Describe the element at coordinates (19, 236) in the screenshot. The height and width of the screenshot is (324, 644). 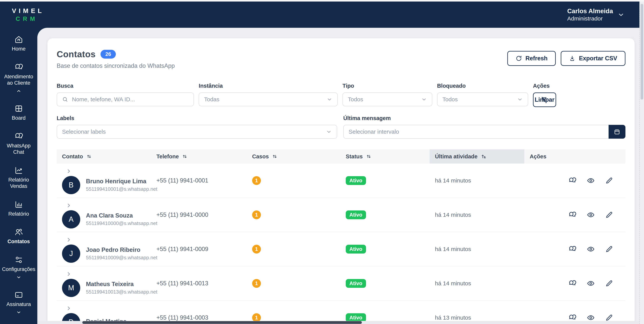
I see `sidebar-item-contatos: Contatos` at that location.